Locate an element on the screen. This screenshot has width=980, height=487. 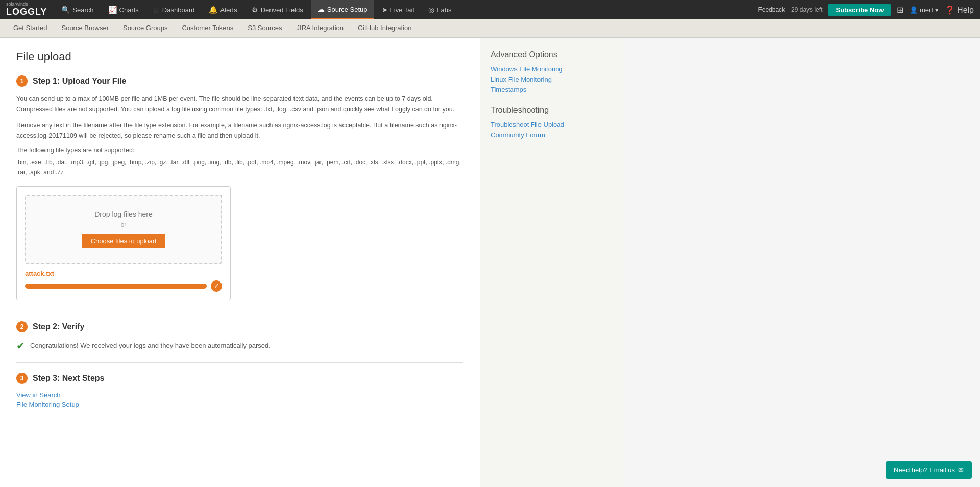
advanced-options-title: Advanced Options is located at coordinates (551, 55).